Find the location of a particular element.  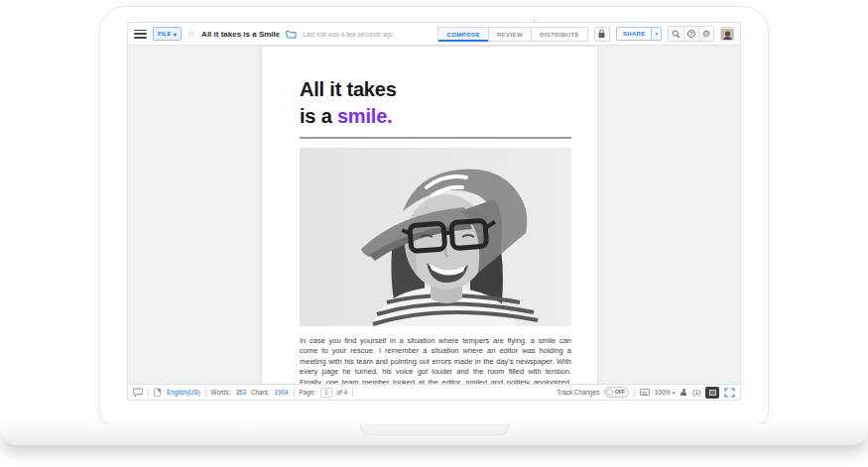

zoom-level: 100% is located at coordinates (663, 393).